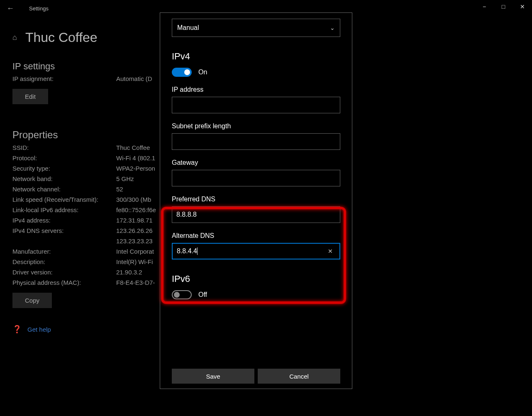  Describe the element at coordinates (299, 376) in the screenshot. I see `cancel-button: Cancel` at that location.